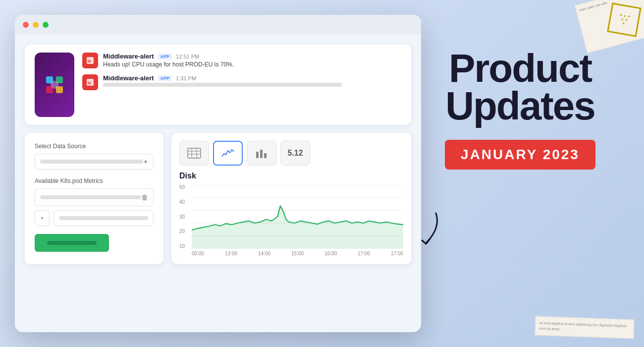 The width and height of the screenshot is (644, 347). What do you see at coordinates (262, 153) in the screenshot?
I see `chart-btn-bar` at bounding box center [262, 153].